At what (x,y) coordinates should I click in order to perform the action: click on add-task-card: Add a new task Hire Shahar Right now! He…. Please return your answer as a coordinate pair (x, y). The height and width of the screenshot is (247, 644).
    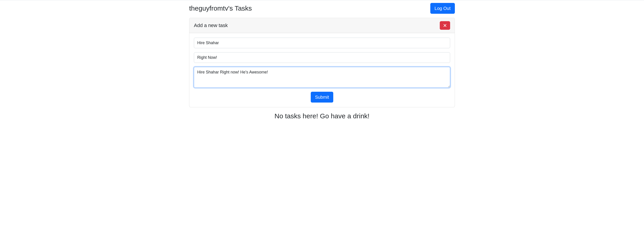
    Looking at the image, I should click on (322, 63).